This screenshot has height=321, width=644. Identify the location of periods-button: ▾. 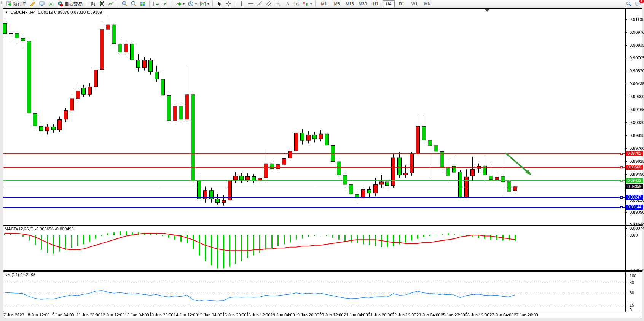
(192, 4).